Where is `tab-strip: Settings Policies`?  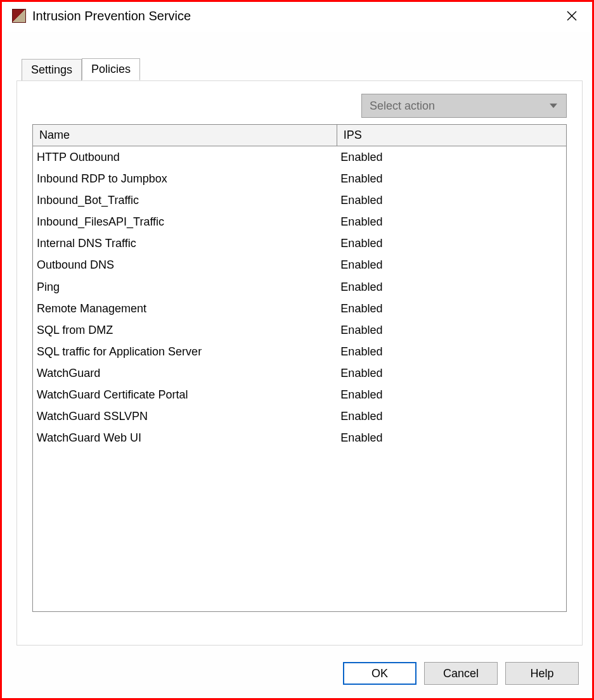 tab-strip: Settings Policies is located at coordinates (81, 68).